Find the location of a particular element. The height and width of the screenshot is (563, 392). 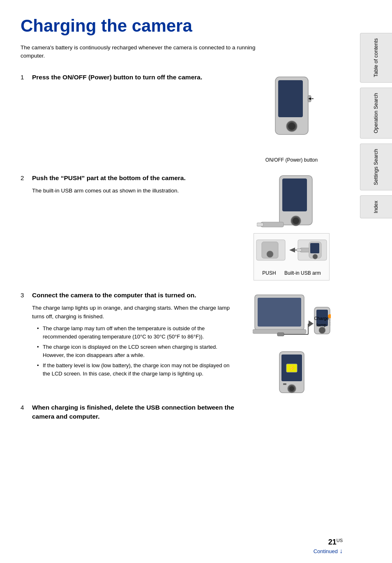

step-4-title: When charging is finished, delete the US… is located at coordinates (133, 412).